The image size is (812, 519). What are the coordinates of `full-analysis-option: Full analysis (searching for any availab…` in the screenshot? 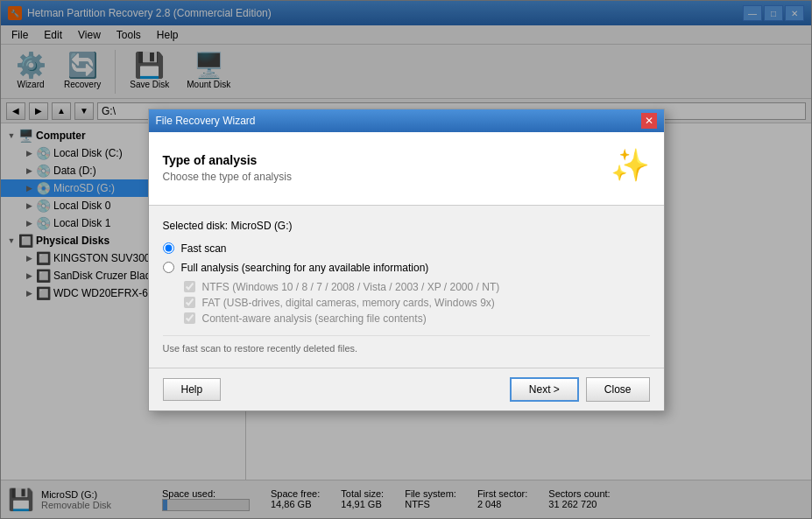 It's located at (406, 268).